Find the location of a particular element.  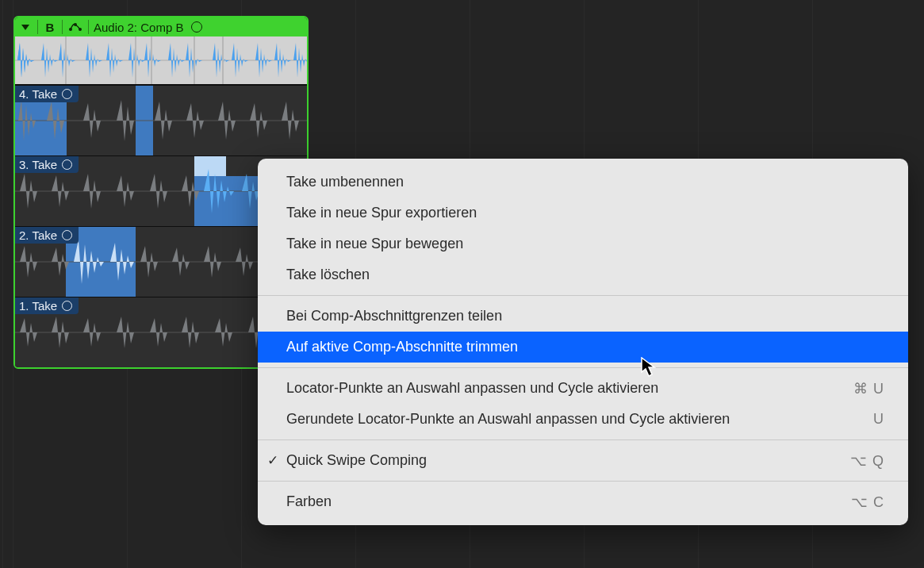

menu-shortcut: U is located at coordinates (879, 419).